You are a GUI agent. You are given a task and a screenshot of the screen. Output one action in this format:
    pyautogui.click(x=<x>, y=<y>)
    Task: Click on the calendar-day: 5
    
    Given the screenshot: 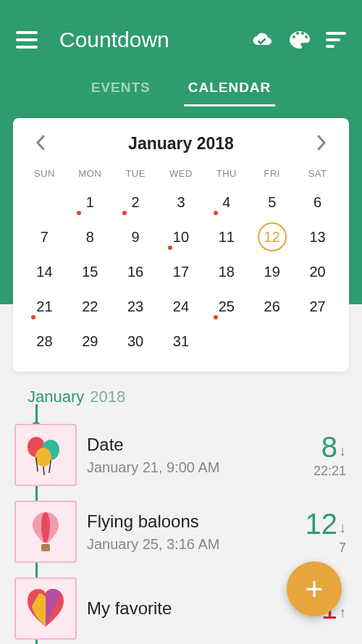 What is the action you would take?
    pyautogui.click(x=272, y=202)
    